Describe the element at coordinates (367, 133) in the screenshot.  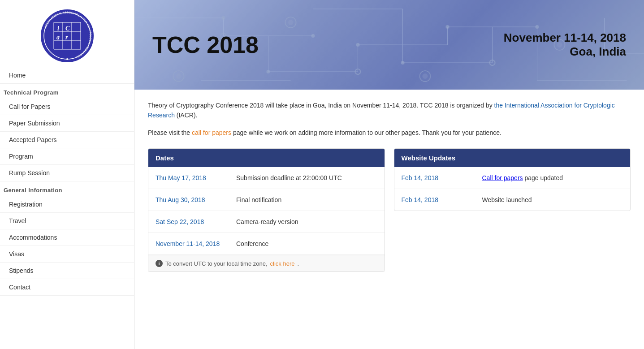
I see `please-visit-part2: page while we work on adding more inform…` at that location.